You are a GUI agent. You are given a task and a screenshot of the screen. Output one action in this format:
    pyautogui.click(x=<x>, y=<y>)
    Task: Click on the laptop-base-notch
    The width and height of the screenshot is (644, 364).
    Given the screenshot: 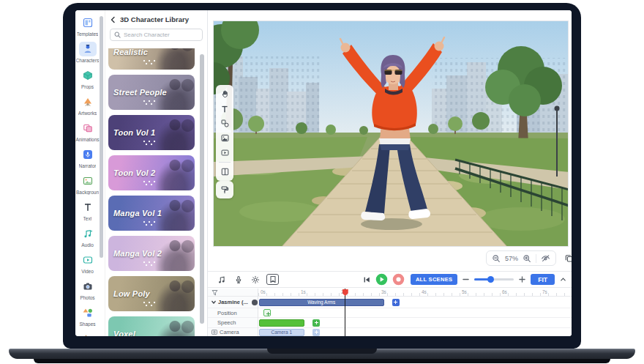 What is the action you would take?
    pyautogui.click(x=322, y=352)
    